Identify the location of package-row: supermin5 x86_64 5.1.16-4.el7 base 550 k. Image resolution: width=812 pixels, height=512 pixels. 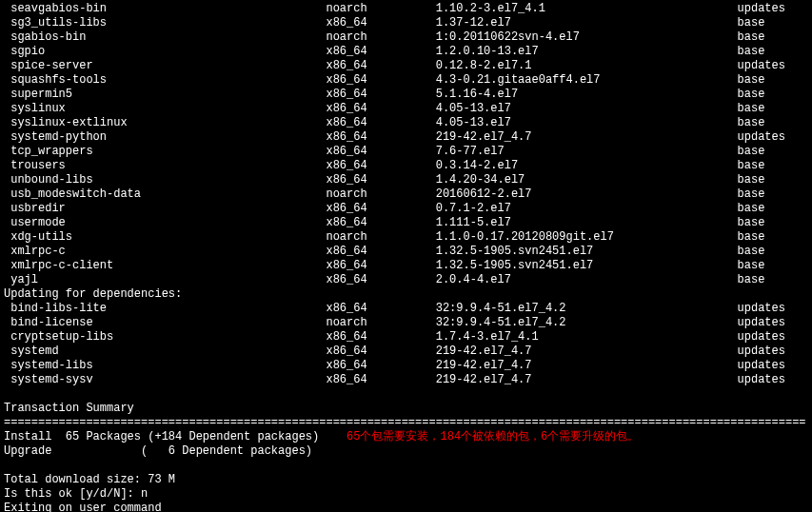
(406, 95).